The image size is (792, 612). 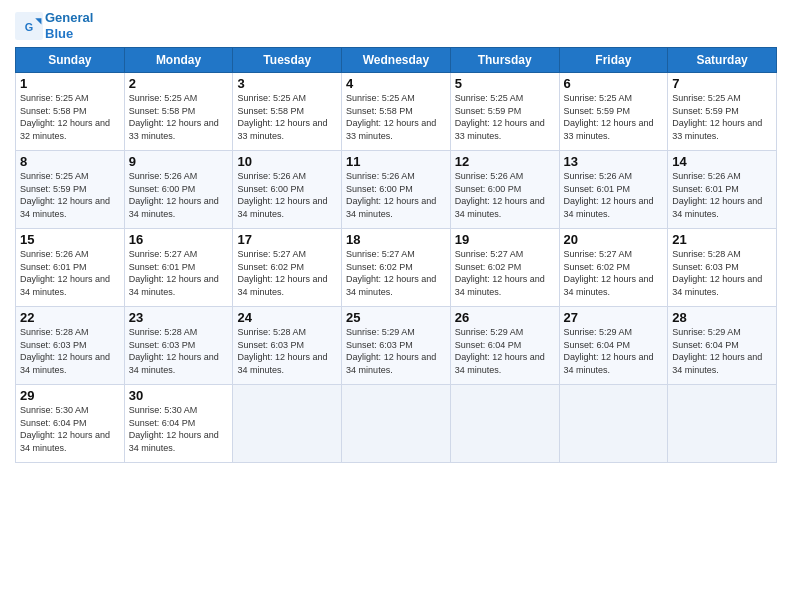 I want to click on calendar-cell: 28 Sunrise: 5:29 AMSunset: 6:04 PMDaylig…, so click(x=722, y=346).